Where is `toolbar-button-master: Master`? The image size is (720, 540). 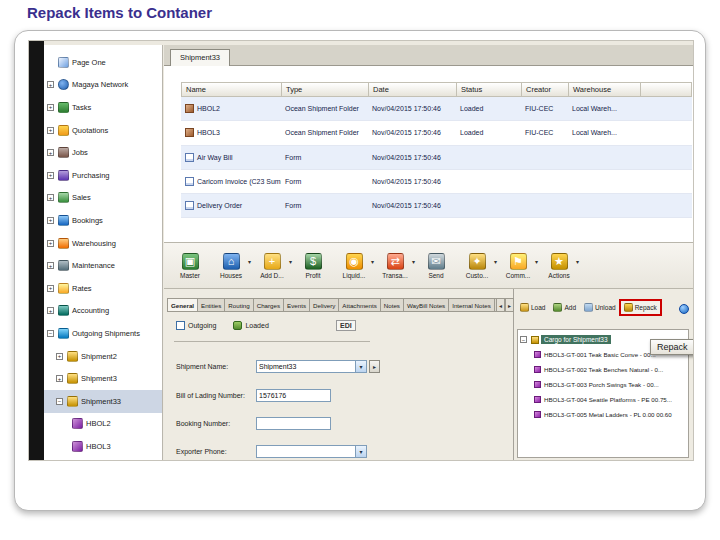 toolbar-button-master: Master is located at coordinates (190, 266).